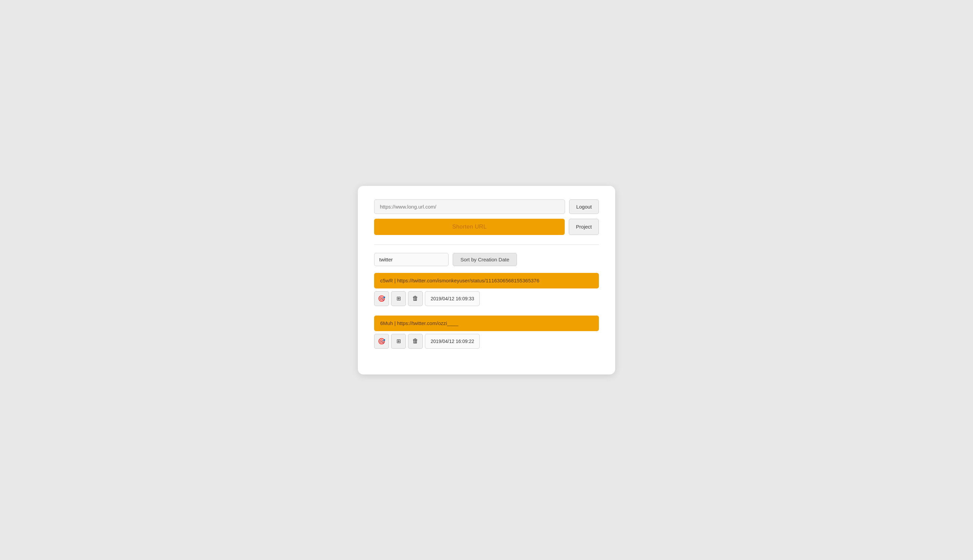 The height and width of the screenshot is (560, 973). Describe the element at coordinates (584, 207) in the screenshot. I see `logout-button: Logout` at that location.